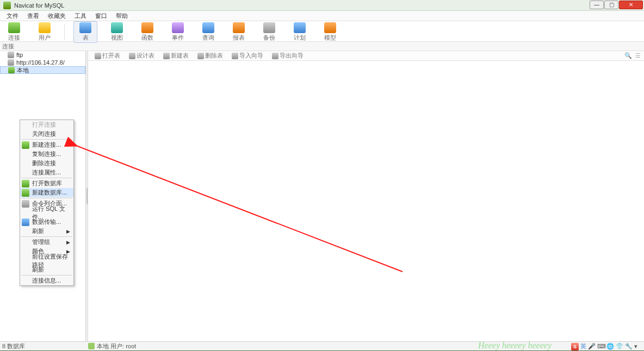 The image size is (644, 351). Describe the element at coordinates (47, 134) in the screenshot. I see `menu-item: 关闭连接` at that location.